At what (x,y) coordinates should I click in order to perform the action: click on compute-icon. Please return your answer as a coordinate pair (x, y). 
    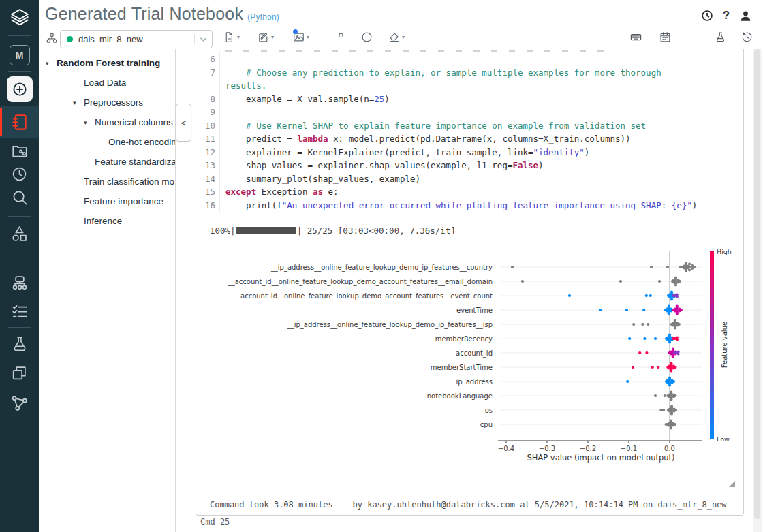
    Looking at the image, I should click on (19, 283).